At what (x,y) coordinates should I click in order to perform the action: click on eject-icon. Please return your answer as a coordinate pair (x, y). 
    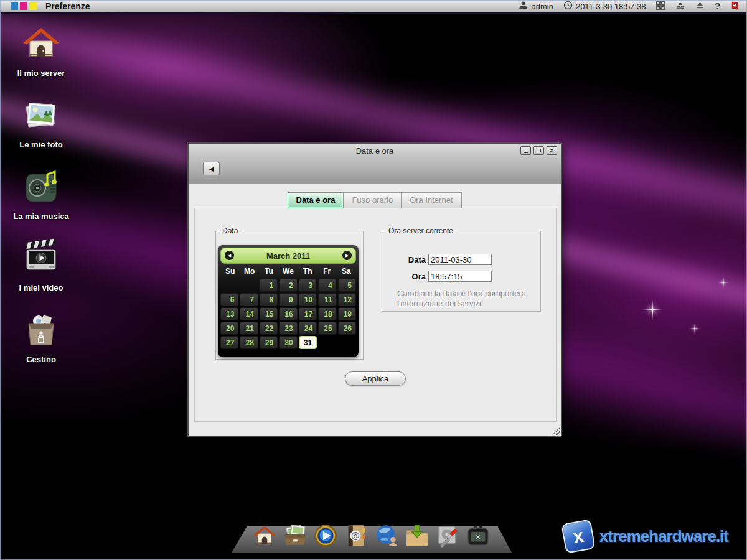
    Looking at the image, I should click on (700, 6).